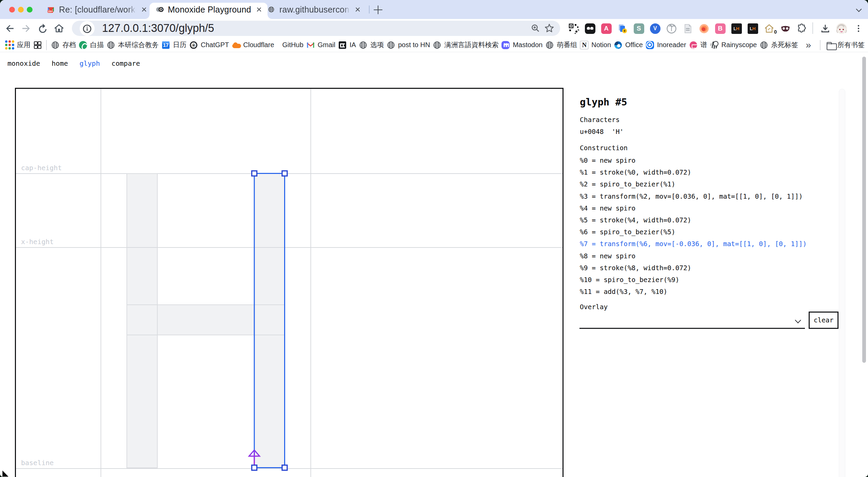  I want to click on mastodon-icon, so click(506, 45).